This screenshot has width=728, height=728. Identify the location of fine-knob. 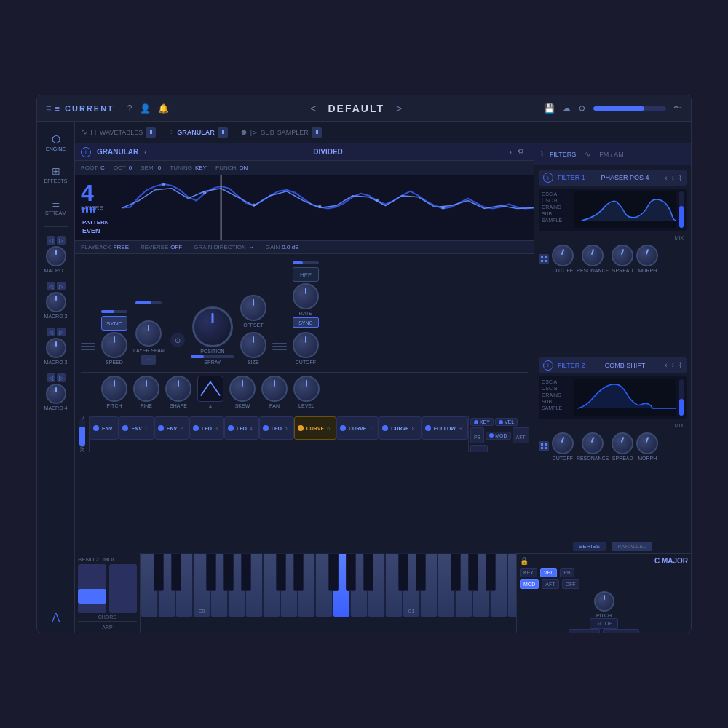
(146, 389).